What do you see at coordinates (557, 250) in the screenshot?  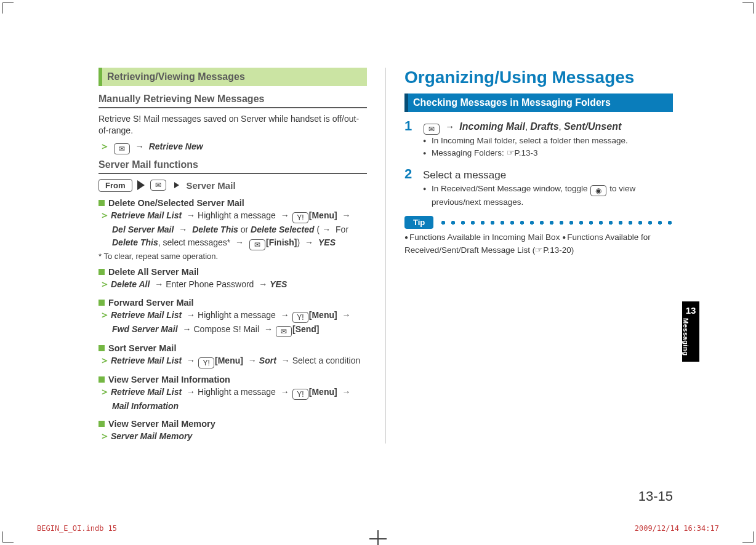 I see `page-ref-13-20: P.13-20` at bounding box center [557, 250].